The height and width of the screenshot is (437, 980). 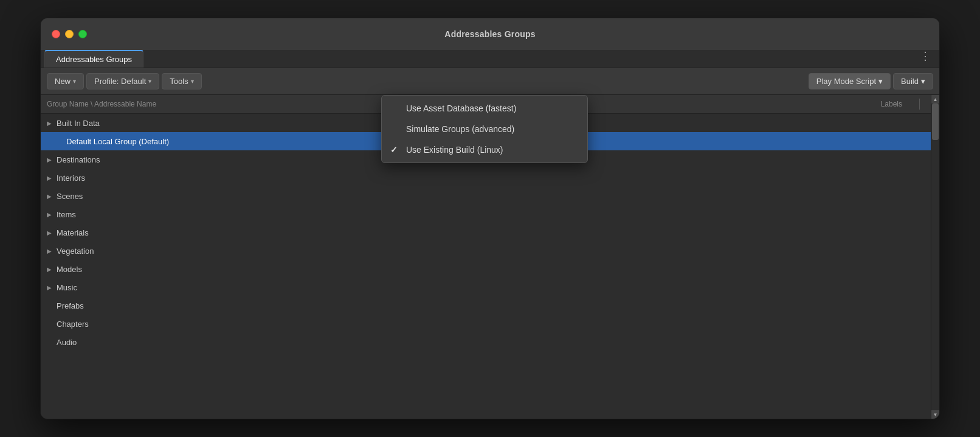 I want to click on window-title: Addressables Groups, so click(x=490, y=34).